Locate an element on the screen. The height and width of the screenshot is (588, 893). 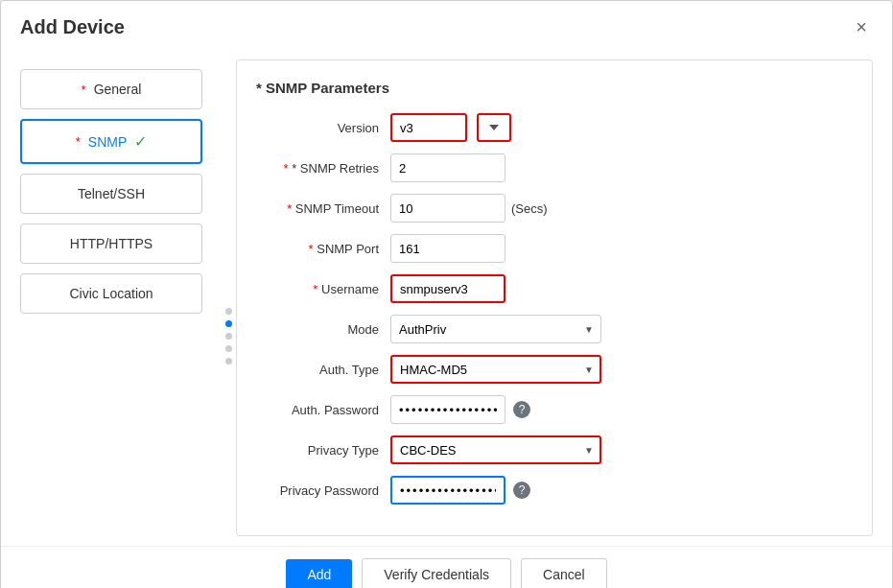
timeout-label: * SNMP Timeout is located at coordinates (323, 209).